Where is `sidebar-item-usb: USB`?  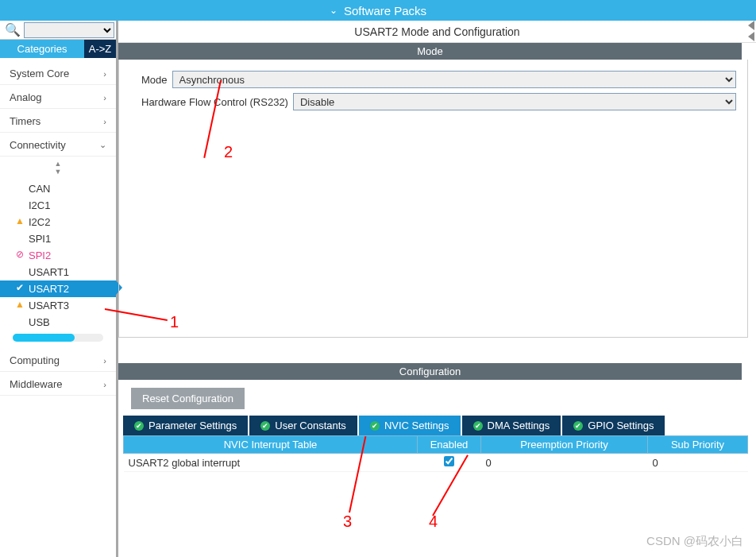
sidebar-item-usb: USB is located at coordinates (58, 323).